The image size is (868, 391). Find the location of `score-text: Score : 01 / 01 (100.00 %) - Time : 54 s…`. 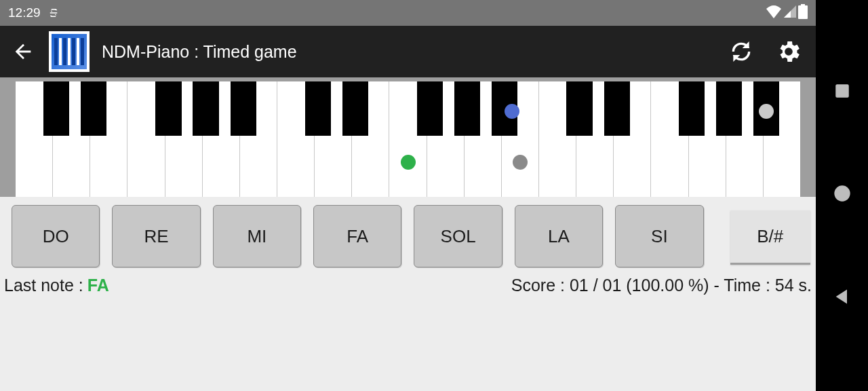

score-text: Score : 01 / 01 (100.00 %) - Time : 54 s… is located at coordinates (662, 285).